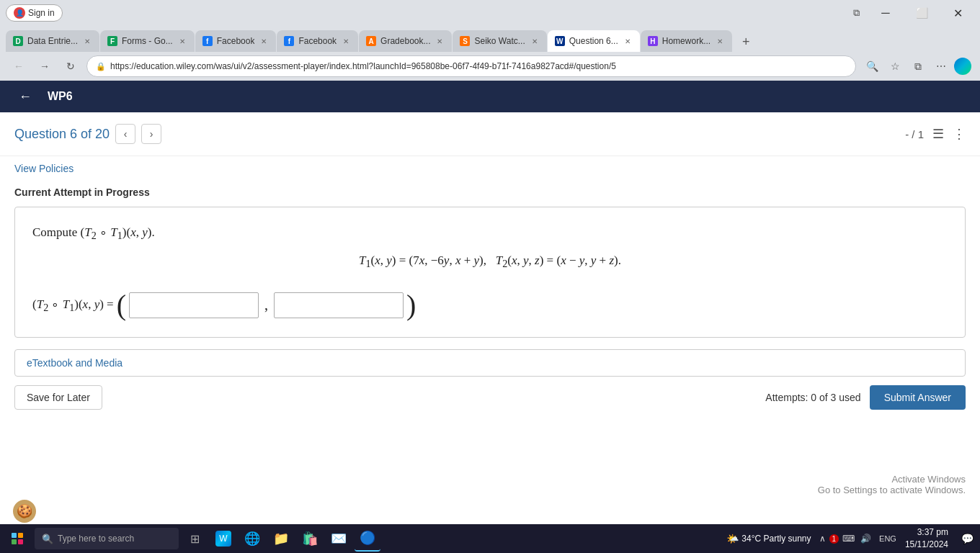 This screenshot has width=980, height=553. Describe the element at coordinates (339, 539) in the screenshot. I see `mail-button: ✉️` at that location.